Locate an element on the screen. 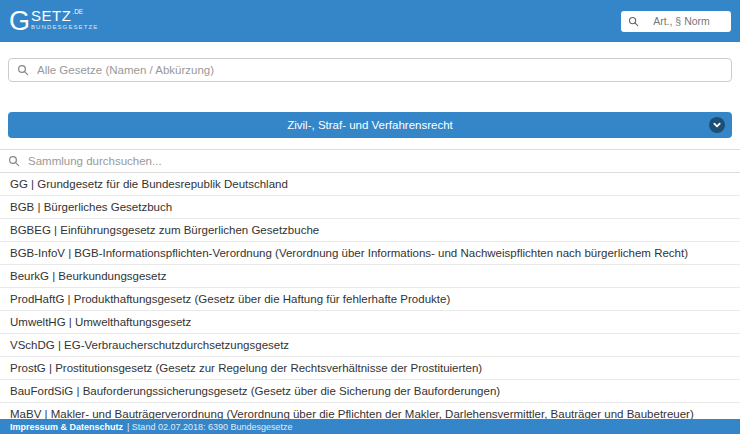 This screenshot has height=434, width=740. collection-search-box is located at coordinates (370, 161).